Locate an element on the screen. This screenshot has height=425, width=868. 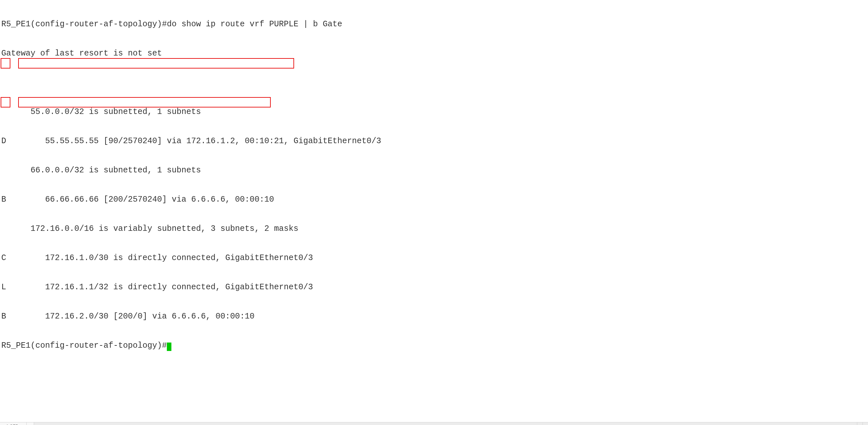
tab-bar: 1 CE5 ✕ + ◄ ► is located at coordinates (434, 423).